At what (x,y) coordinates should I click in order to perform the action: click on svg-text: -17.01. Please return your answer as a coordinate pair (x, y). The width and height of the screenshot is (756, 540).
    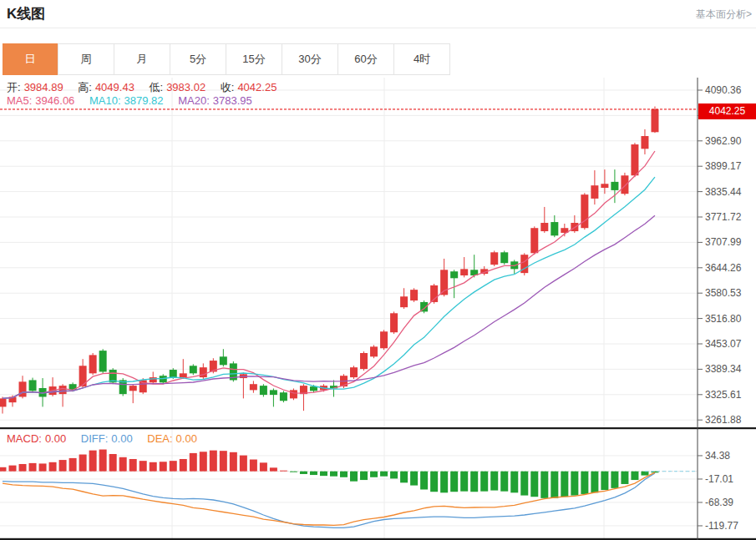
    Looking at the image, I should click on (719, 479).